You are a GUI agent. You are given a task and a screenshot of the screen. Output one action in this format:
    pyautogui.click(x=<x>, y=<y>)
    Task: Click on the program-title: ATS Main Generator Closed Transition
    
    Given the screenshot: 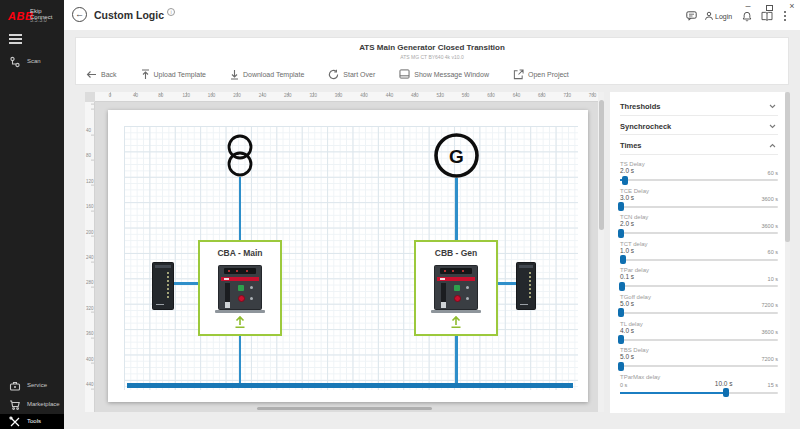 What is the action you would take?
    pyautogui.click(x=432, y=48)
    